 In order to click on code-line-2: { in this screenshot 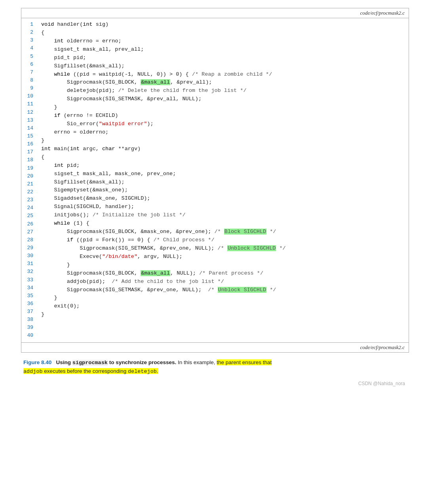, I will do `click(223, 33)`.